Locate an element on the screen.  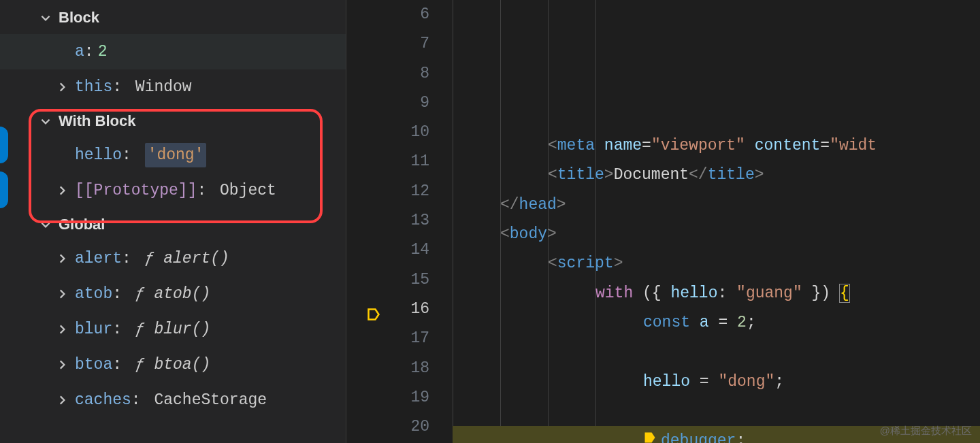
code-line: <title>Document</title> is located at coordinates (716, 176).